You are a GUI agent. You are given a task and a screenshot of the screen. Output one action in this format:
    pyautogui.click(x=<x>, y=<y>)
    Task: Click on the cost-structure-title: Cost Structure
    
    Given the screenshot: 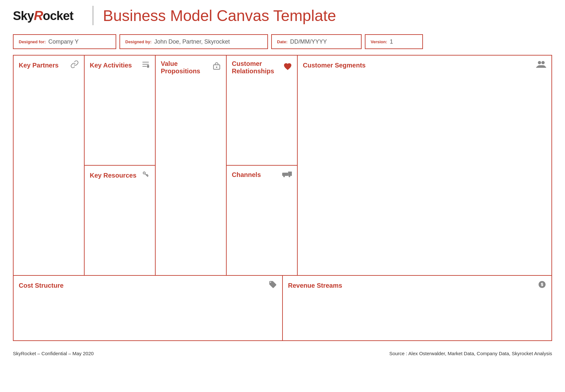 What is the action you would take?
    pyautogui.click(x=41, y=285)
    